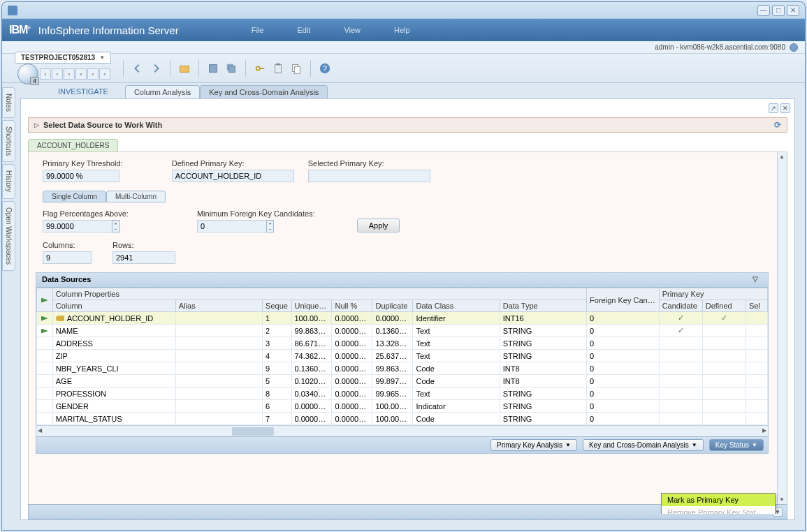 This screenshot has width=807, height=532. Describe the element at coordinates (393, 306) in the screenshot. I see `th-dup: Duplicate` at that location.